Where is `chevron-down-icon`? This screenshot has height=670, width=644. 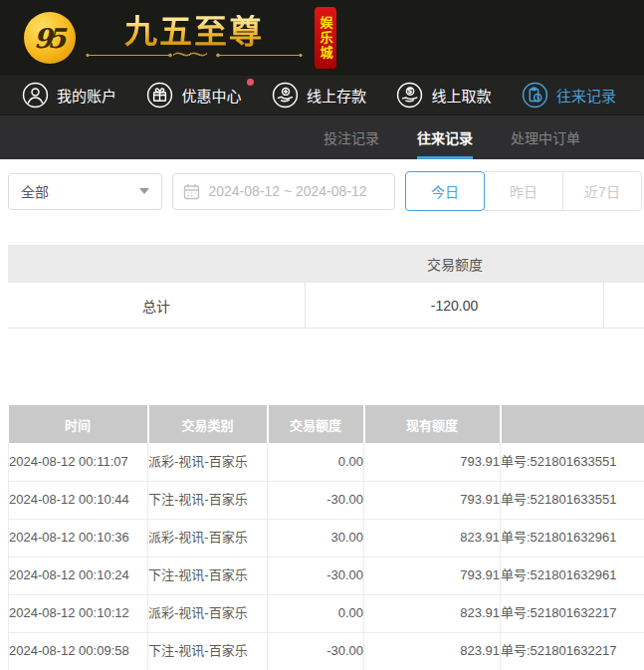 chevron-down-icon is located at coordinates (144, 191).